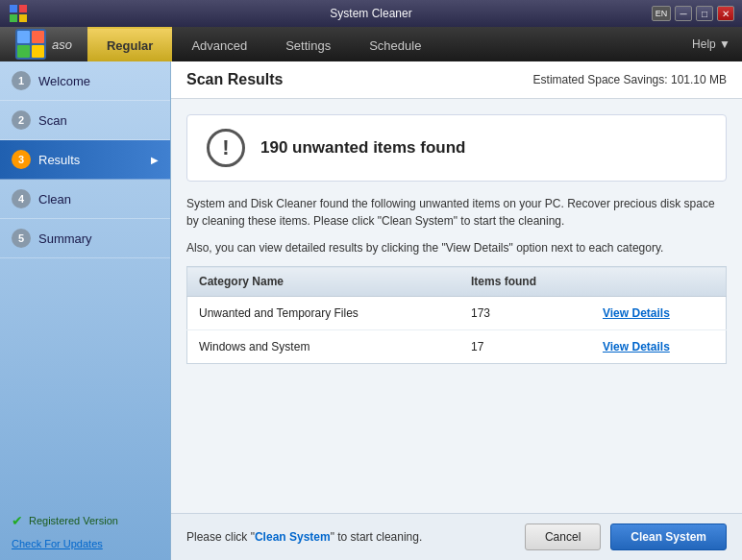 The image size is (742, 560). I want to click on sidebar-label-welcome: Welcome, so click(64, 81).